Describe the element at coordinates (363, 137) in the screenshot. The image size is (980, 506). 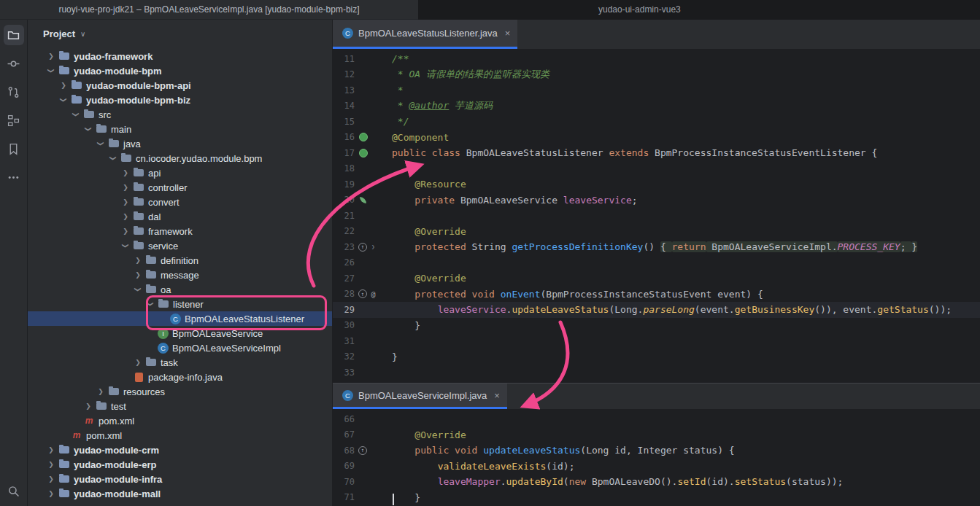
I see `spring-bean-icon` at that location.